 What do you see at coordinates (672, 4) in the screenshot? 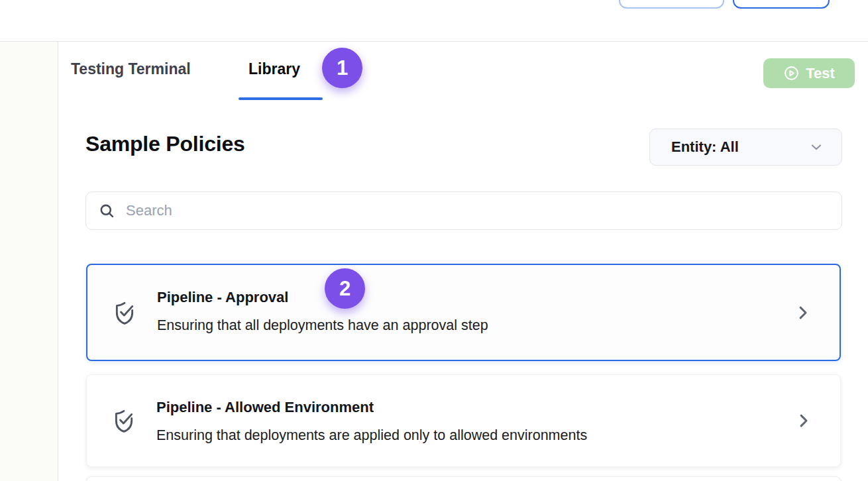
I see `save-button: + Save` at bounding box center [672, 4].